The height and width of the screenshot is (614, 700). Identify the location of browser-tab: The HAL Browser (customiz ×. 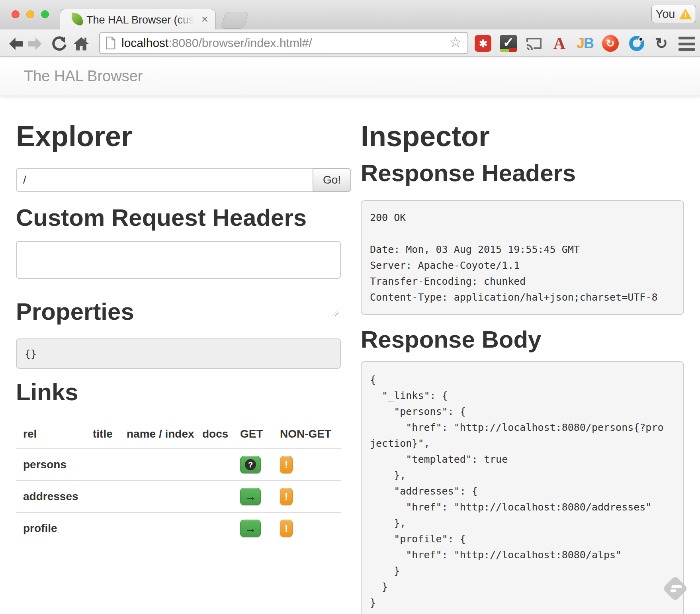
(138, 19).